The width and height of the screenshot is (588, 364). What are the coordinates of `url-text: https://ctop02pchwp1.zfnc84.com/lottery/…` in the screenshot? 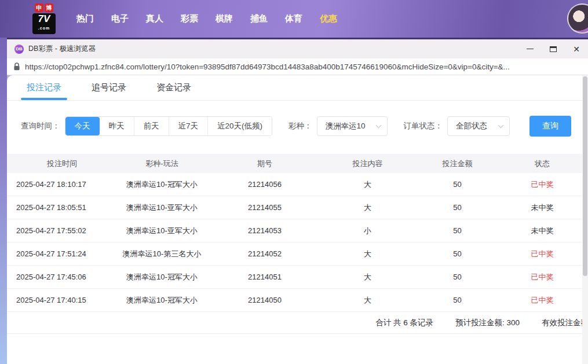 It's located at (268, 67).